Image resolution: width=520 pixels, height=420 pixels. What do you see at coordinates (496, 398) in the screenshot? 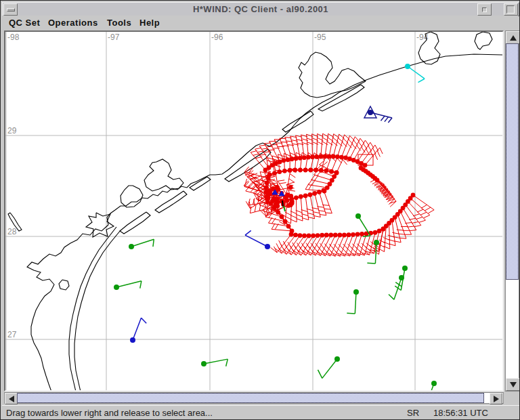
I see `scroll-right-arrow` at bounding box center [496, 398].